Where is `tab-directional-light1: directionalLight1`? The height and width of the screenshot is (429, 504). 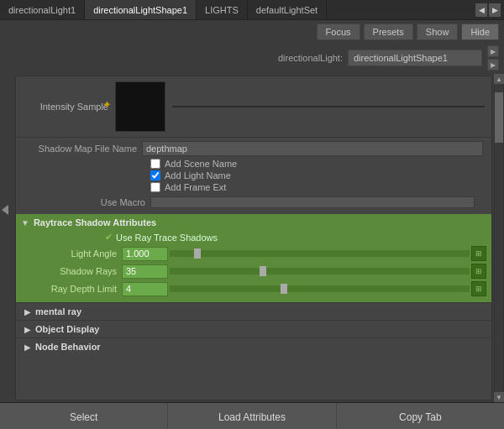
tab-directional-light1: directionalLight1 is located at coordinates (42, 10).